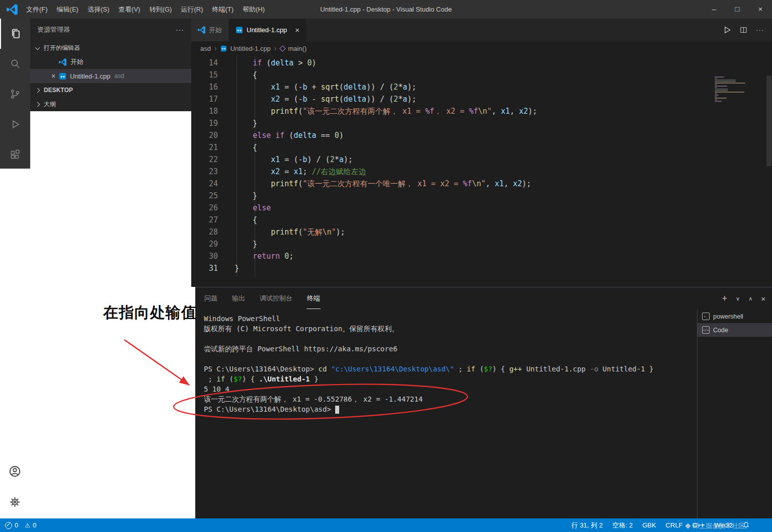  Describe the element at coordinates (382, 184) in the screenshot. I see `code-text: printf("该一元二次方程有一个唯一解， x1 = x2 = %f\n", …` at that location.